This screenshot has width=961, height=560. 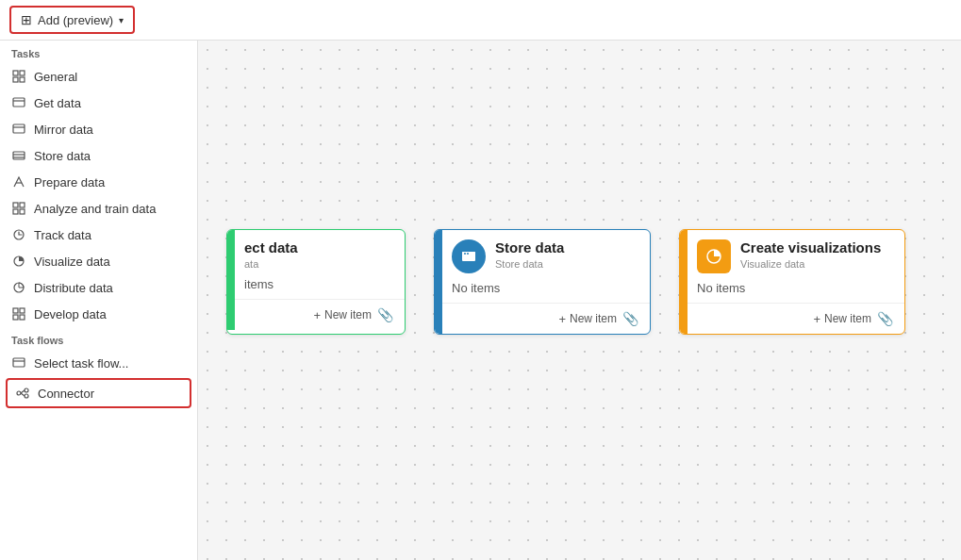 I want to click on card-stripe-blue, so click(x=439, y=282).